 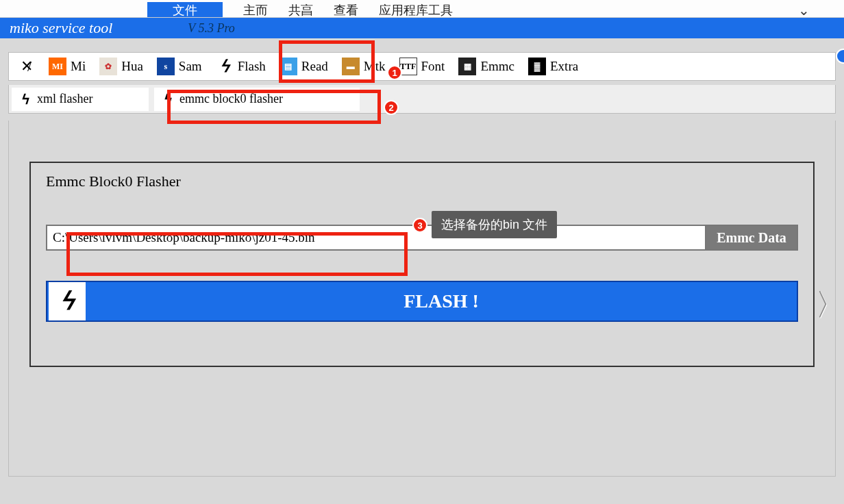 I want to click on emmc-block0-flasher-tab: ϟ emmc block0 flasher, so click(x=257, y=99).